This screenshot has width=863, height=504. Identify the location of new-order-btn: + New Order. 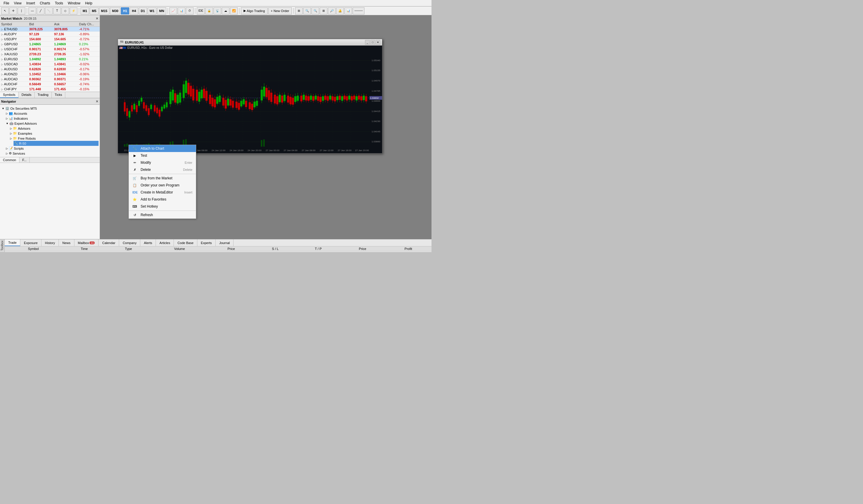
(280, 11).